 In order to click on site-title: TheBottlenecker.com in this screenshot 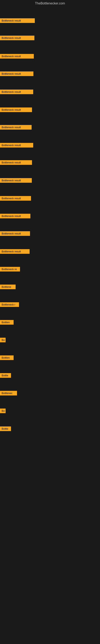, I will do `click(50, 4)`.